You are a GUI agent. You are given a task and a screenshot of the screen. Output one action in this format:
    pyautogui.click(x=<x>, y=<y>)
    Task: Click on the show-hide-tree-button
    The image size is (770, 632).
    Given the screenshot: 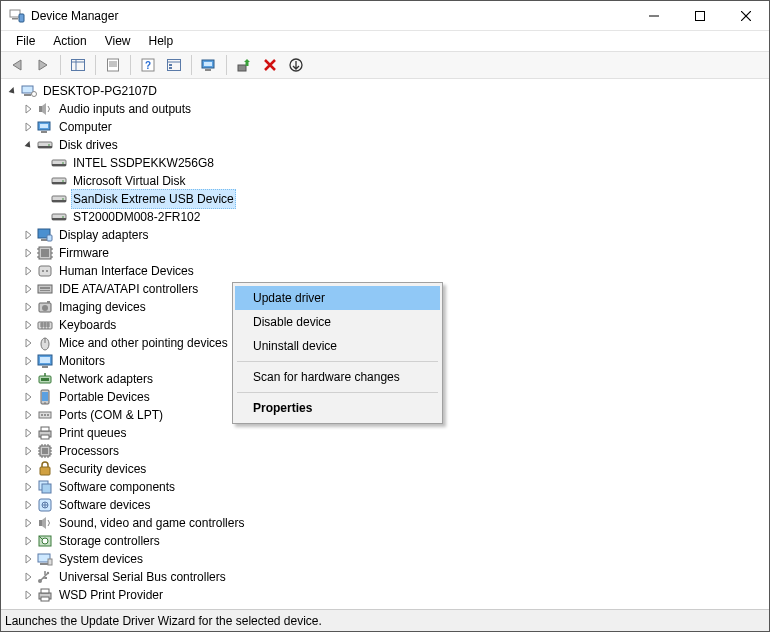 What is the action you would take?
    pyautogui.click(x=78, y=65)
    